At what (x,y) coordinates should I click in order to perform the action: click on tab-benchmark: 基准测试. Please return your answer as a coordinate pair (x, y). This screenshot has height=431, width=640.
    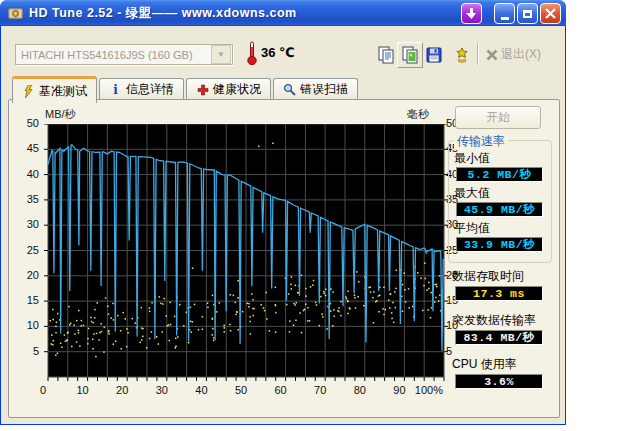
    Looking at the image, I should click on (54, 90).